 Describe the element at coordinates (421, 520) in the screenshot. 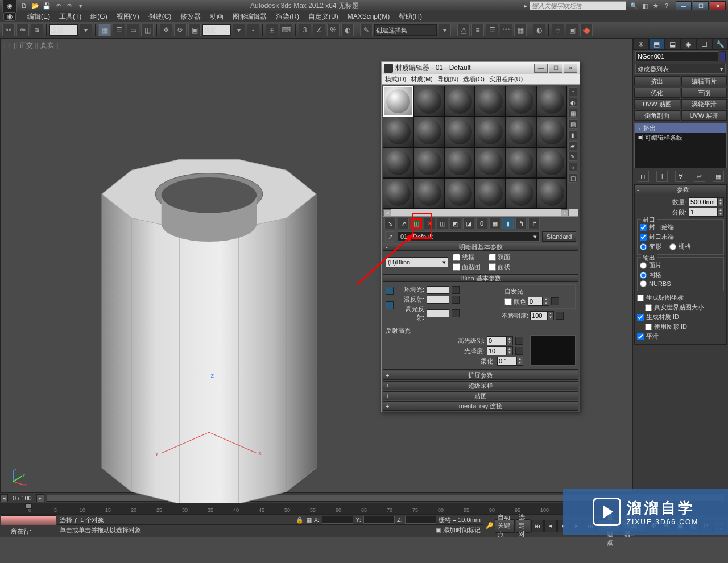

I see `z-input` at that location.